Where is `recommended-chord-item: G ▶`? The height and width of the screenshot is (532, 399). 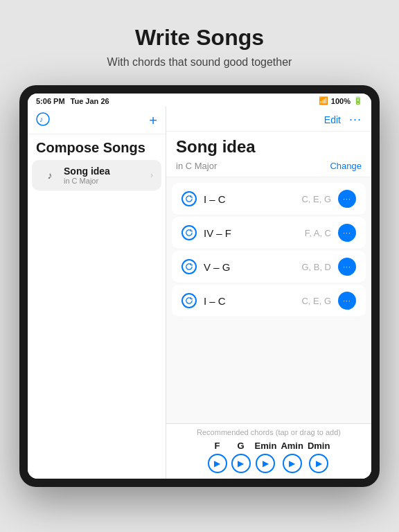 recommended-chord-item: G ▶ is located at coordinates (241, 457).